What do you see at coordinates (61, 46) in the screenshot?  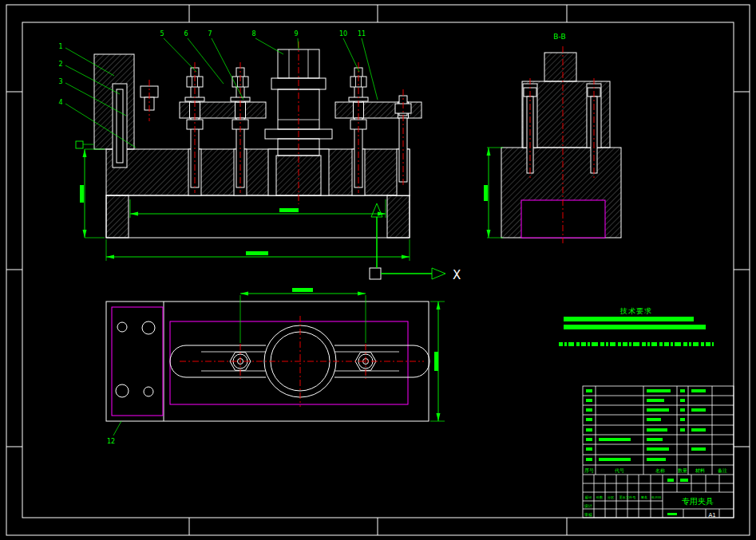 I see `balloon-number: 1` at bounding box center [61, 46].